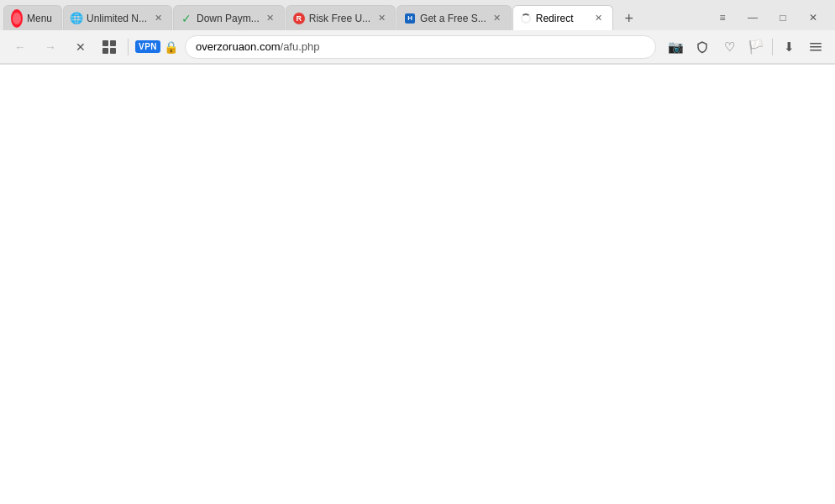 The image size is (835, 504). Describe the element at coordinates (418, 15) in the screenshot. I see `tab-bar: Menu 🌐 Unlimited N... ✕ ✓ Down Paym... ✕…` at that location.